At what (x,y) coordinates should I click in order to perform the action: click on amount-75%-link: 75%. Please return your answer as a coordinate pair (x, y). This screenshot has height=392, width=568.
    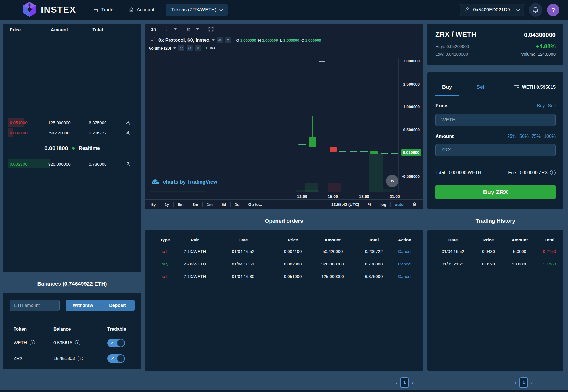
    Looking at the image, I should click on (536, 136).